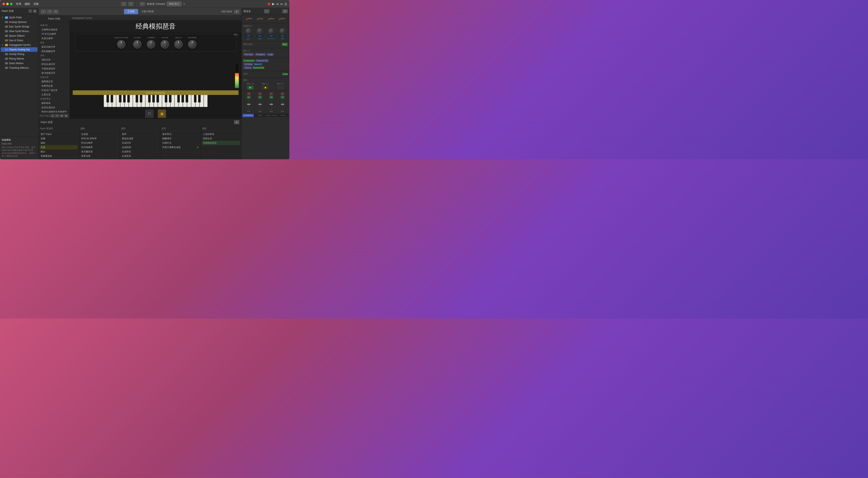  What do you see at coordinates (140, 151) in the screenshot?
I see `ps-item: 合成和弦 ›` at bounding box center [140, 151].